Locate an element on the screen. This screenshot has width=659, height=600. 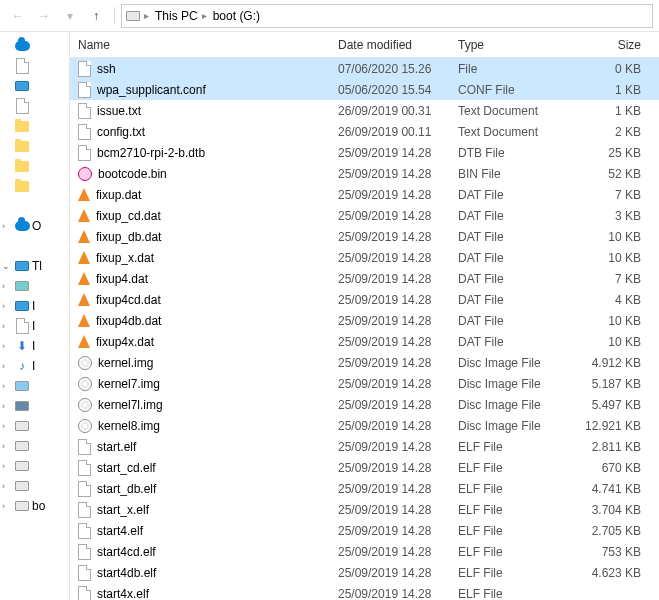
file-row: start_x.elf25/09/2019 14.28ELF File3.704… is located at coordinates (364, 510).